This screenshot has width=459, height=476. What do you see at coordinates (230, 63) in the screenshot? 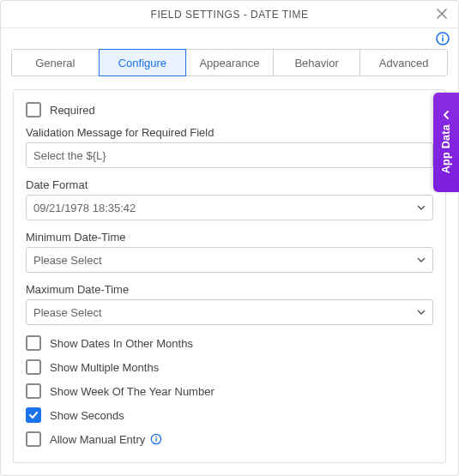
I see `tab-appearance: Appearance` at bounding box center [230, 63].